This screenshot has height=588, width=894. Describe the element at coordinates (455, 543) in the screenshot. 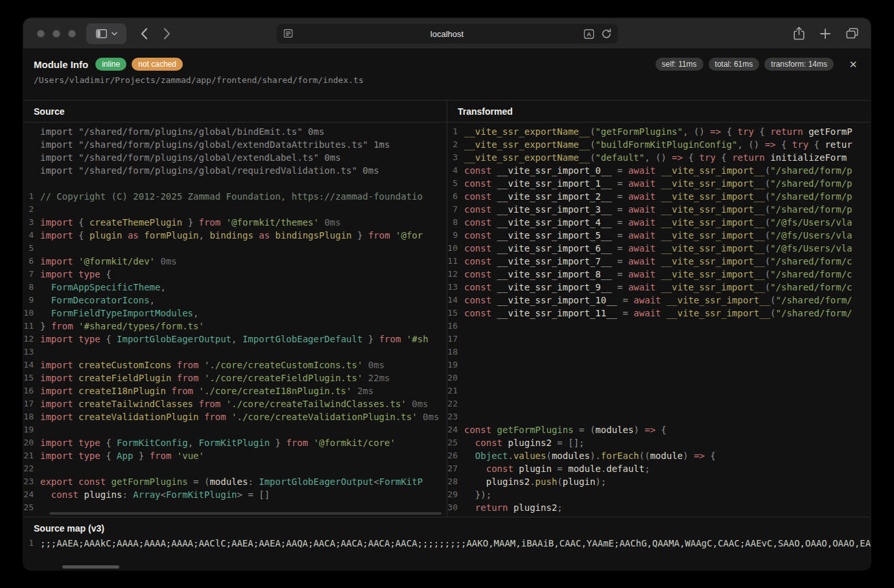

I see `sourcemap-mappings: ;;;AAEA;AAAkC;AAAA;AAAA;AAAA;AAClC;AAEA;…` at that location.